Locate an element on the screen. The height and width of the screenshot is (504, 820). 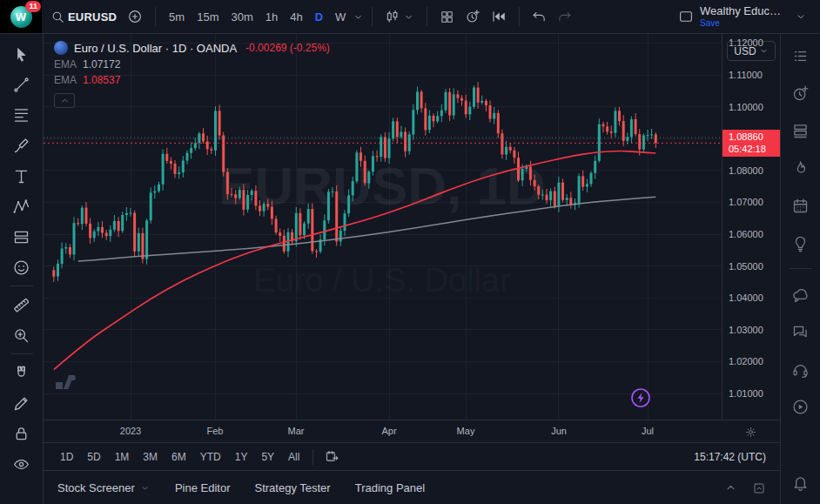
brand-logo: W 11 is located at coordinates (21, 17).